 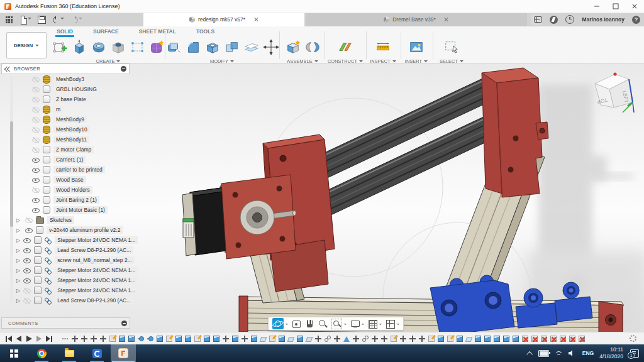 I want to click on modify-group-label: MODIFY, so click(x=219, y=62).